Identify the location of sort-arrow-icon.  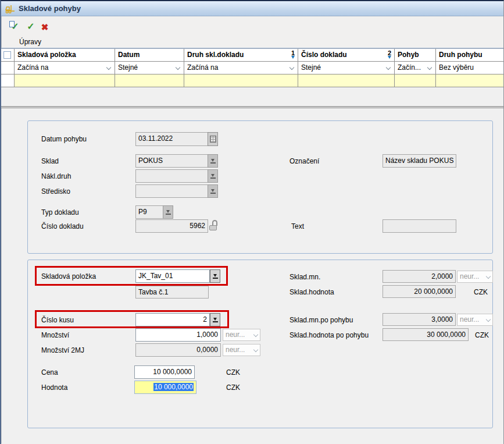
(293, 57).